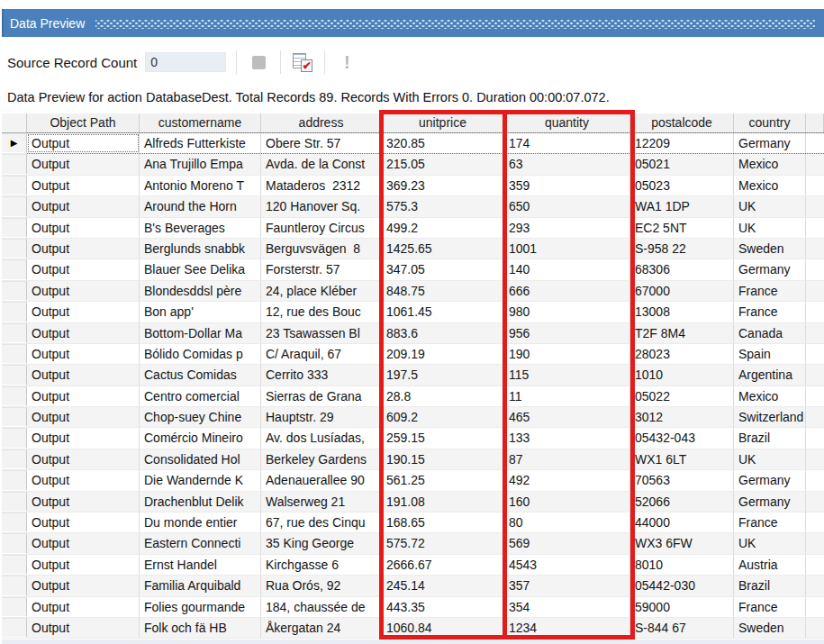 This screenshot has width=824, height=644. What do you see at coordinates (321, 186) in the screenshot?
I see `cell-address: Mataderos 2312` at bounding box center [321, 186].